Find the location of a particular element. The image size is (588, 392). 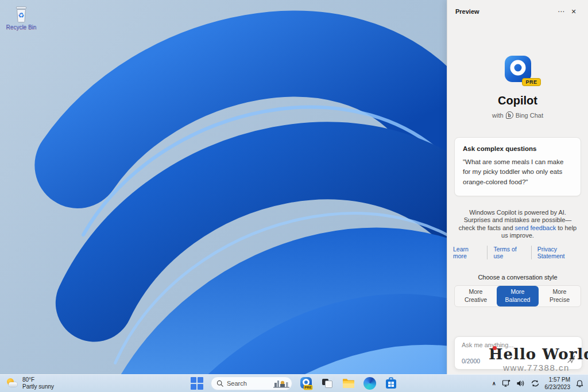

notification-bell-icon is located at coordinates (580, 383).